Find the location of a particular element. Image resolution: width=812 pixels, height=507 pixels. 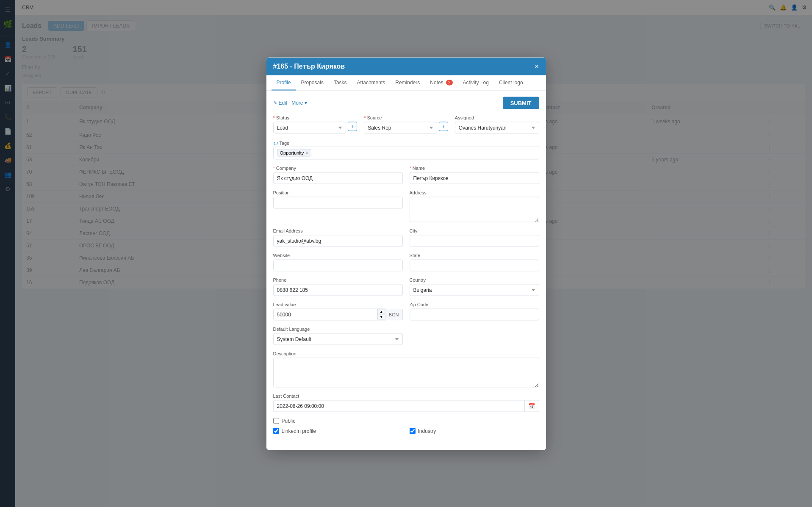

country-select: Bulgaria Other is located at coordinates (474, 290).